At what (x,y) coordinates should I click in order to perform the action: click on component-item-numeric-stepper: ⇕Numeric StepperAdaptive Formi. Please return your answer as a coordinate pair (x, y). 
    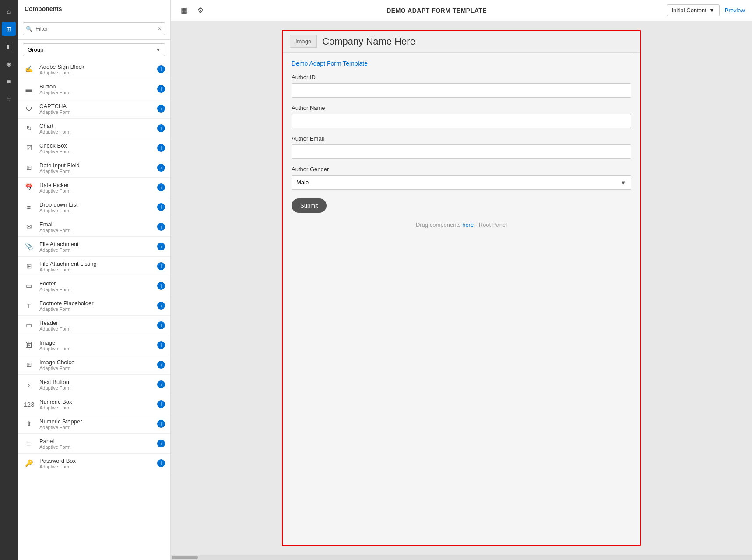
    Looking at the image, I should click on (94, 424).